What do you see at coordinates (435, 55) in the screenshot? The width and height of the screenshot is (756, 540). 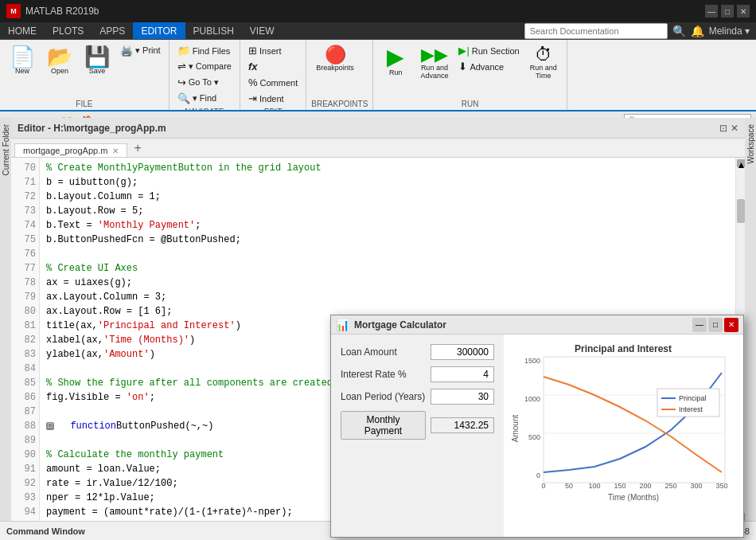 I see `run-advance-icon: ▶▶` at bounding box center [435, 55].